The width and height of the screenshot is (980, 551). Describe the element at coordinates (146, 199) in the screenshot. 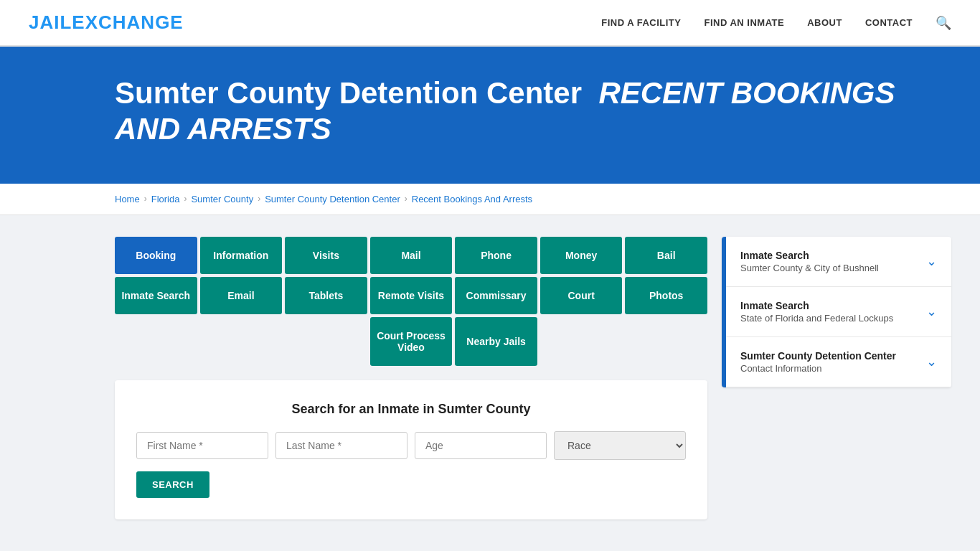

I see `breadcrumb-sep-1: ›` at that location.